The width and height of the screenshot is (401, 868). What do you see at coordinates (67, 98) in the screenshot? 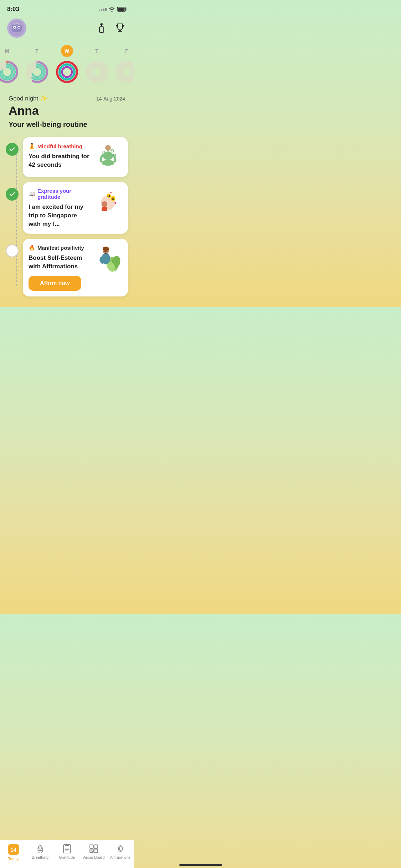
I see `greeting-line: Good night ✨ 14-Aug-2024` at bounding box center [67, 98].